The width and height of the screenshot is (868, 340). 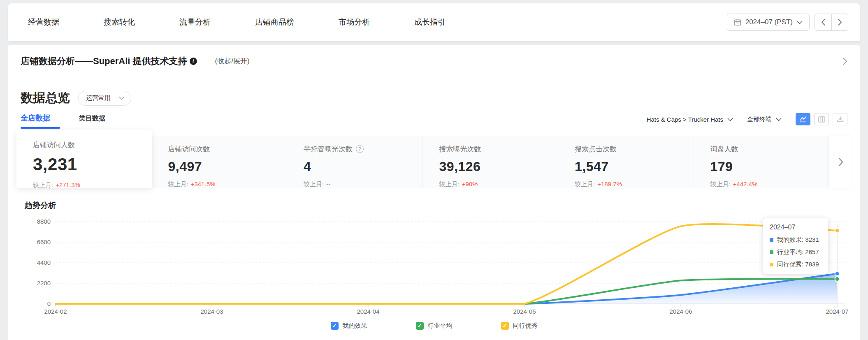 What do you see at coordinates (368, 312) in the screenshot?
I see `svg-text: 2024-04` at bounding box center [368, 312].